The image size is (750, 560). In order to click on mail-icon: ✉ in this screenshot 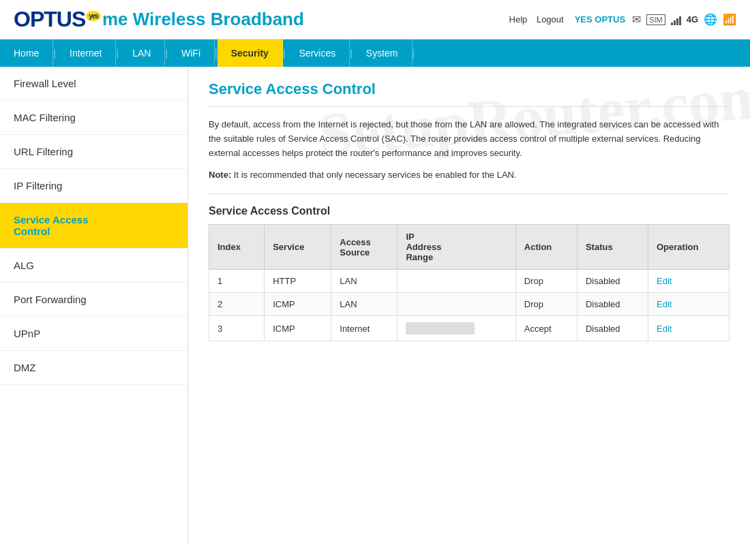, I will do `click(637, 19)`.